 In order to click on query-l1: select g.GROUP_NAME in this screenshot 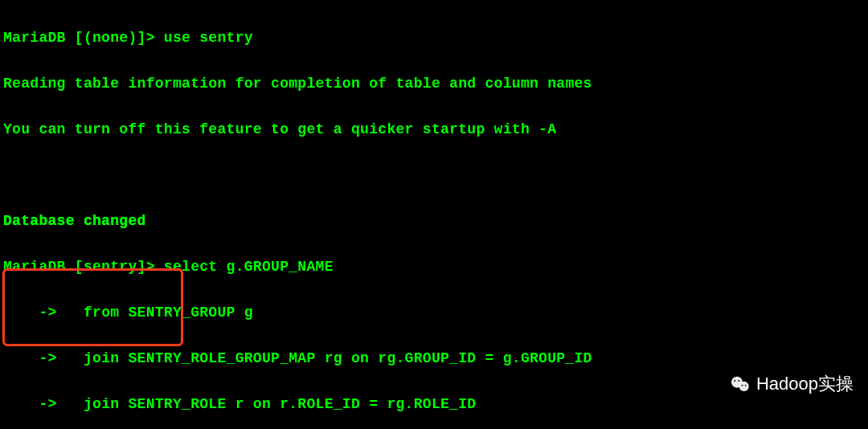, I will do `click(249, 267)`.